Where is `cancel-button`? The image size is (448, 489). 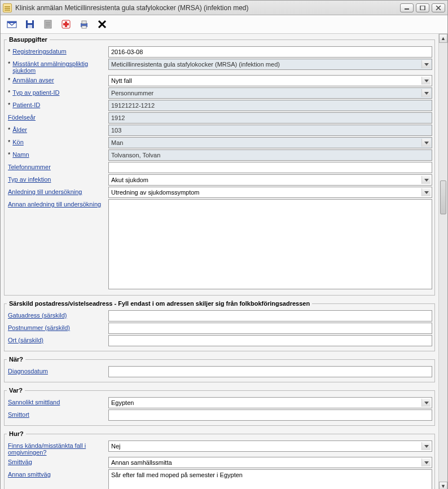
cancel-button is located at coordinates (102, 24).